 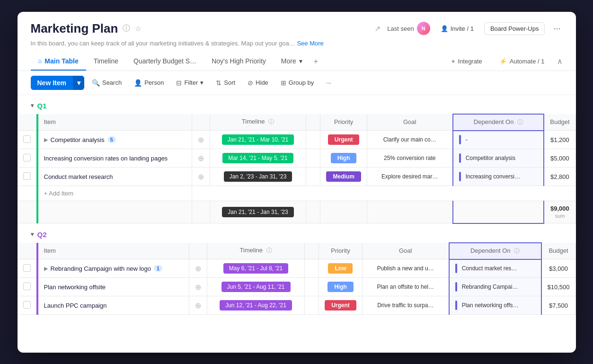 What do you see at coordinates (225, 83) in the screenshot?
I see `sort-button: ⇅ Sort` at bounding box center [225, 83].